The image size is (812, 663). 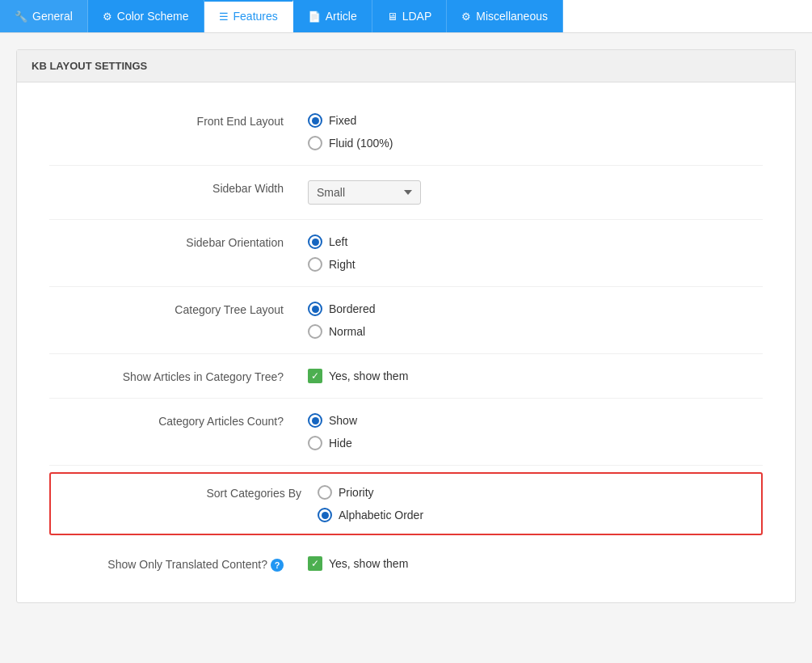 What do you see at coordinates (333, 420) in the screenshot?
I see `radio-option-category-articles-count-show: Show` at bounding box center [333, 420].